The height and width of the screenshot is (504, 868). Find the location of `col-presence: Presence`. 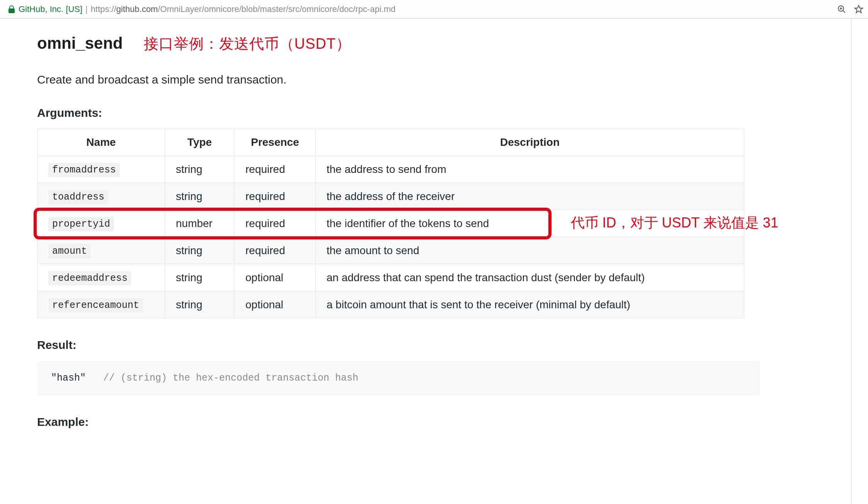

col-presence: Presence is located at coordinates (275, 142).